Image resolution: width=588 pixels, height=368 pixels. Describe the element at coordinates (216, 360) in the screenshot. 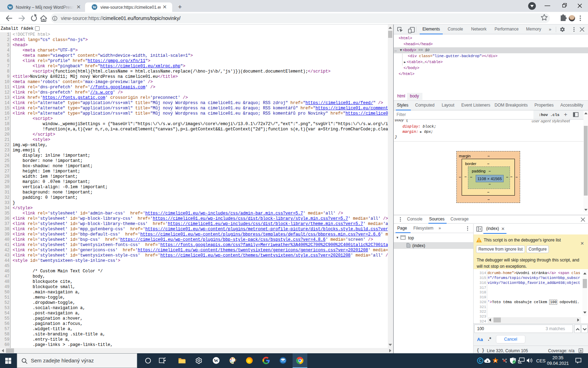

I see `svg-text: W` at that location.